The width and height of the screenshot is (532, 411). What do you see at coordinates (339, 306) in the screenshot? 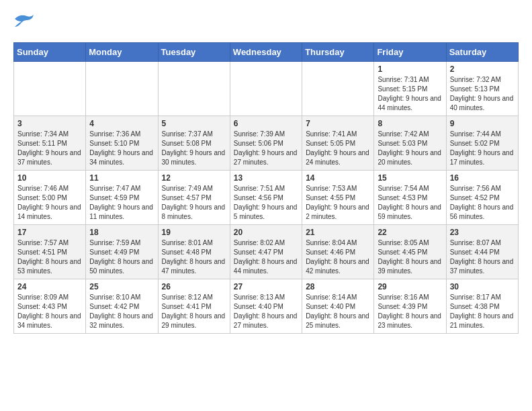
I see `calendar-cell: 28Sunrise: 8:14 AM Sunset: 4:40 PM Dayli…` at bounding box center [339, 306].